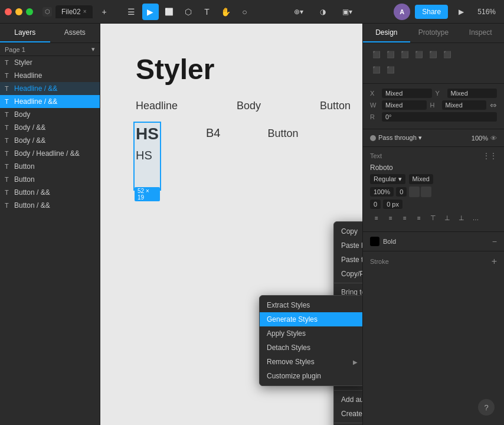 The image size is (504, 425). Describe the element at coordinates (348, 246) in the screenshot. I see `ctx-paste-here: Paste here` at that location.